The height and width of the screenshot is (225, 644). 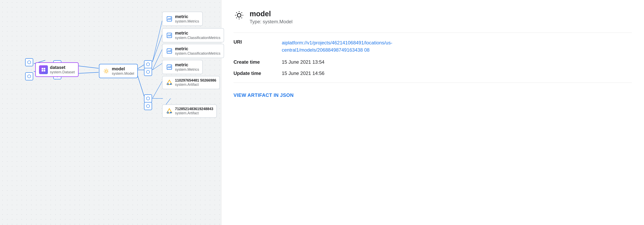 What do you see at coordinates (148, 106) in the screenshot?
I see `cube-node-right4` at bounding box center [148, 106].